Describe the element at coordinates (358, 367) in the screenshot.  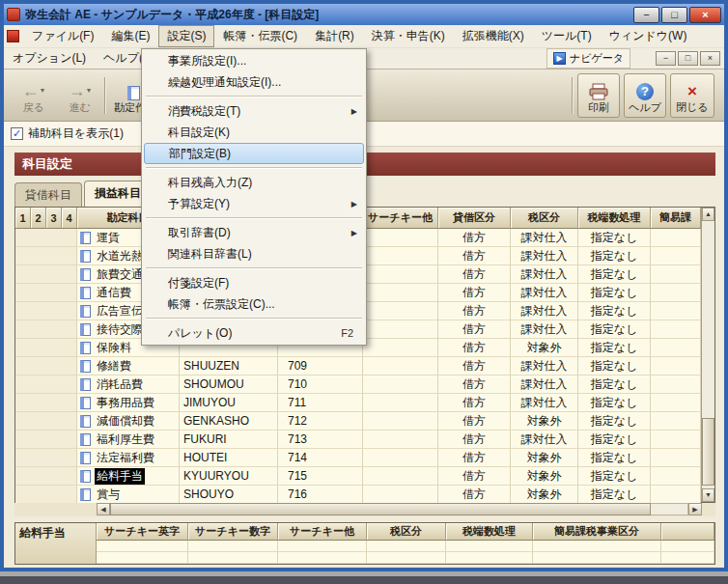
I see `table-row: 修繕費 SHUUZEN 709 借方 課対仕入 指定なし` at that location.